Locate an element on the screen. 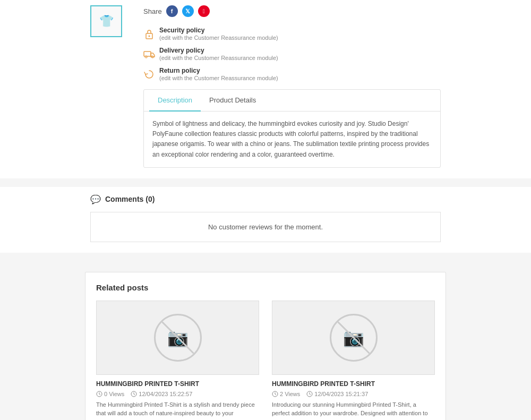 The image size is (531, 420). delivery-policy-row: Delivery policy (edit with the Customer … is located at coordinates (292, 54).